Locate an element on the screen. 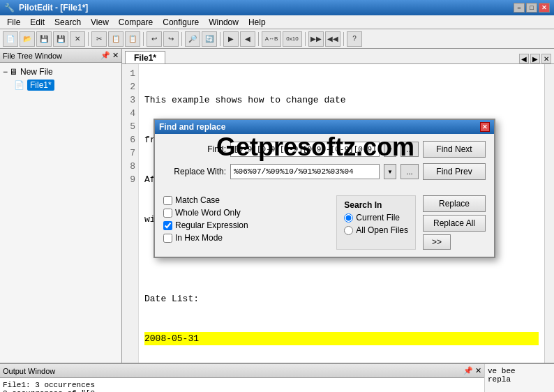 This screenshot has width=554, height=392. minimize-button: – is located at coordinates (519, 8).